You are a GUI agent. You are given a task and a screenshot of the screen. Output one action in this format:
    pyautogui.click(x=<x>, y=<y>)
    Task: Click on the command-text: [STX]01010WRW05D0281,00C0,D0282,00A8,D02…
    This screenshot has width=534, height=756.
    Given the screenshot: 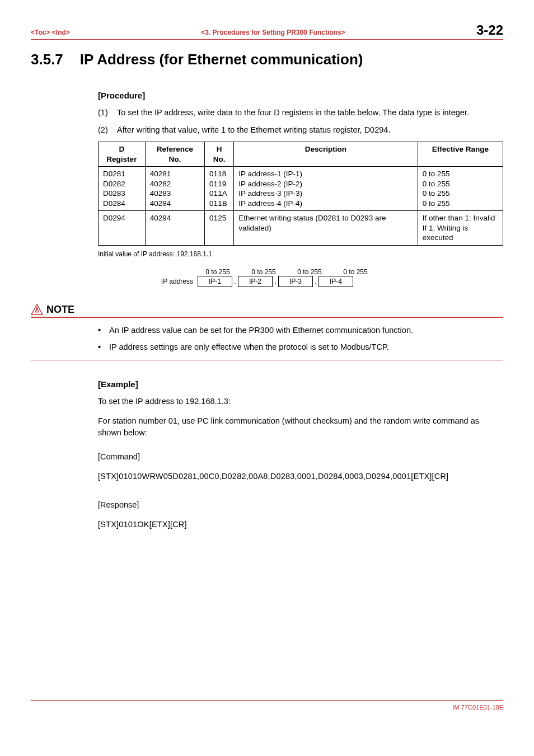 What is the action you would take?
    pyautogui.click(x=301, y=477)
    